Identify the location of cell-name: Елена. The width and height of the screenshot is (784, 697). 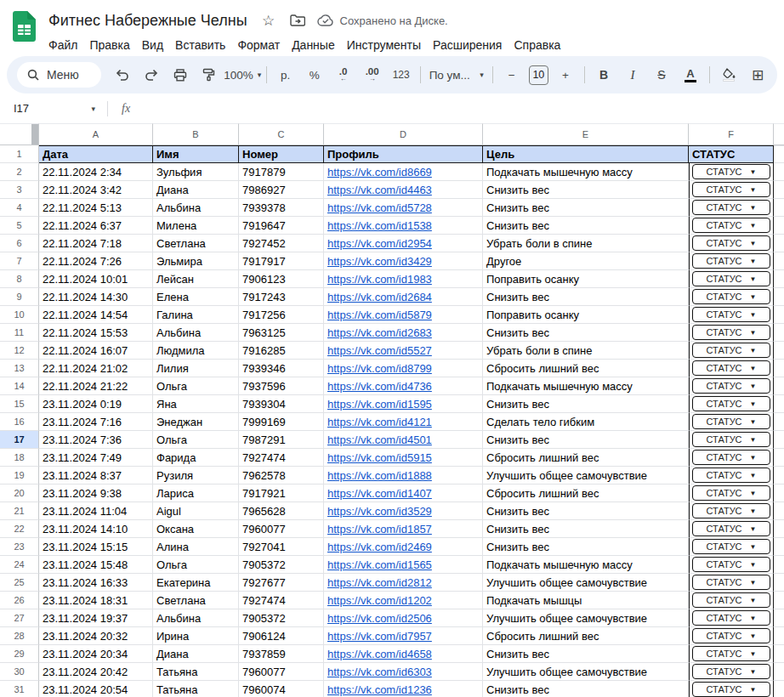
(196, 298).